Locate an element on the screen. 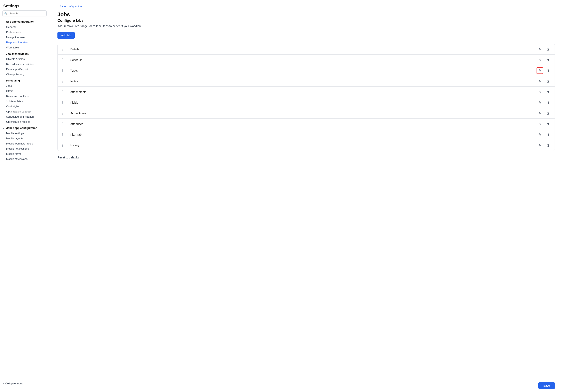 The height and width of the screenshot is (392, 563). sidebar-item-card-styling: Card styling is located at coordinates (25, 106).